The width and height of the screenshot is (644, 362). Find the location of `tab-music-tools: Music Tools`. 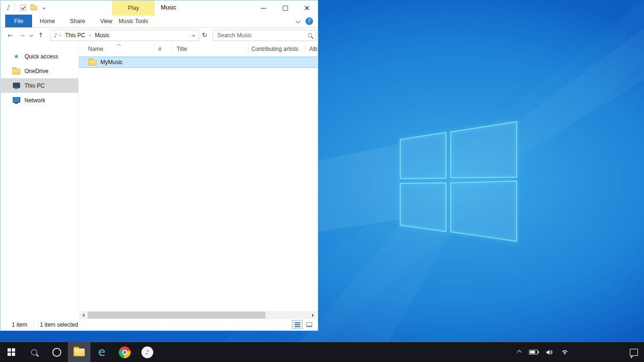

tab-music-tools: Music Tools is located at coordinates (133, 21).